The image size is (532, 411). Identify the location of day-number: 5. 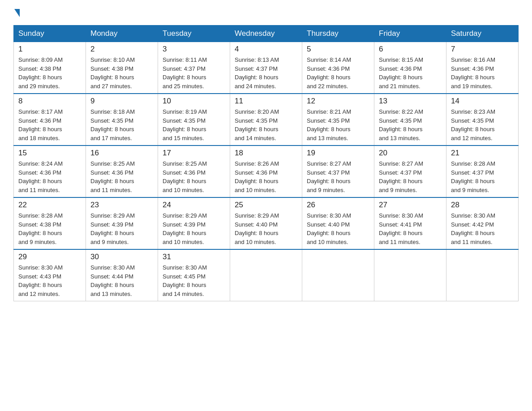
(338, 49).